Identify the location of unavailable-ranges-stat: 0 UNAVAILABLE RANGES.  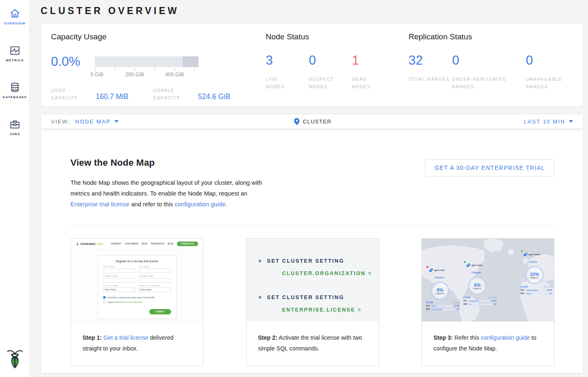
(549, 72).